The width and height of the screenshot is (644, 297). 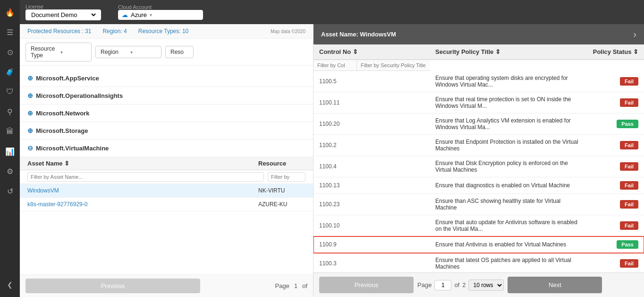 I want to click on policy-title-cell: Ensure that Disk Encryption policy is en…, so click(x=508, y=166).